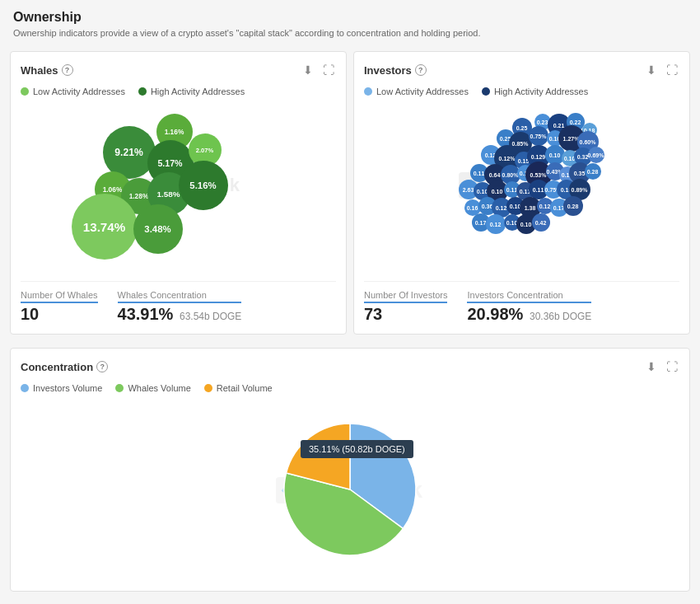  What do you see at coordinates (178, 302) in the screenshot?
I see `whales-stats: Number Of Whales 10 Whales Concentration…` at bounding box center [178, 302].